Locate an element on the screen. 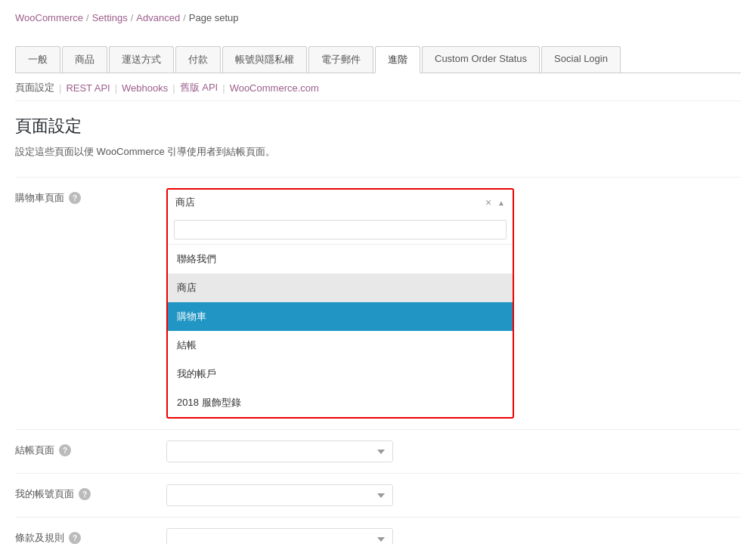 The image size is (756, 544). breadcrumb-sep-2: / is located at coordinates (132, 18).